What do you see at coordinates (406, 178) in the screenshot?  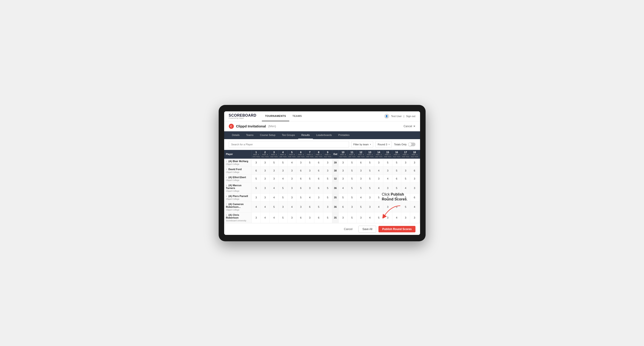 I see `hole-17-score: 5` at bounding box center [406, 178].